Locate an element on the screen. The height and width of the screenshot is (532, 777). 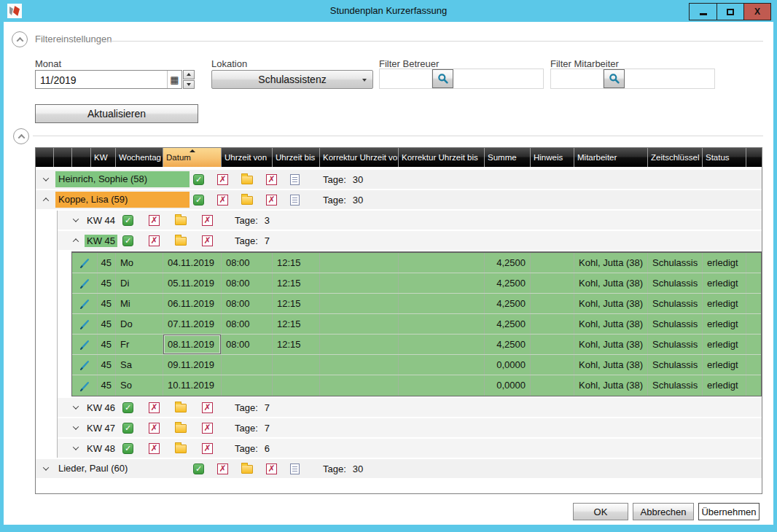
column-header-zeitschluessel: Zeitschlüssel is located at coordinates (675, 157).